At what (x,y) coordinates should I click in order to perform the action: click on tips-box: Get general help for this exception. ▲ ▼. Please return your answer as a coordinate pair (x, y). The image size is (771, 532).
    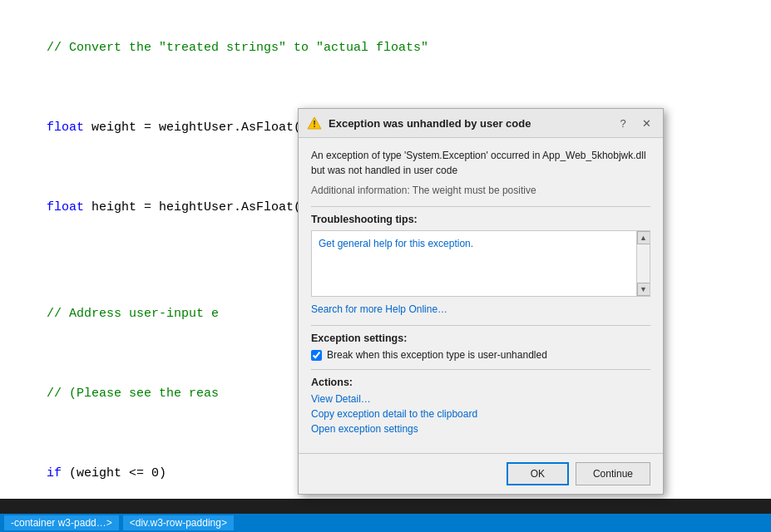
    Looking at the image, I should click on (481, 264).